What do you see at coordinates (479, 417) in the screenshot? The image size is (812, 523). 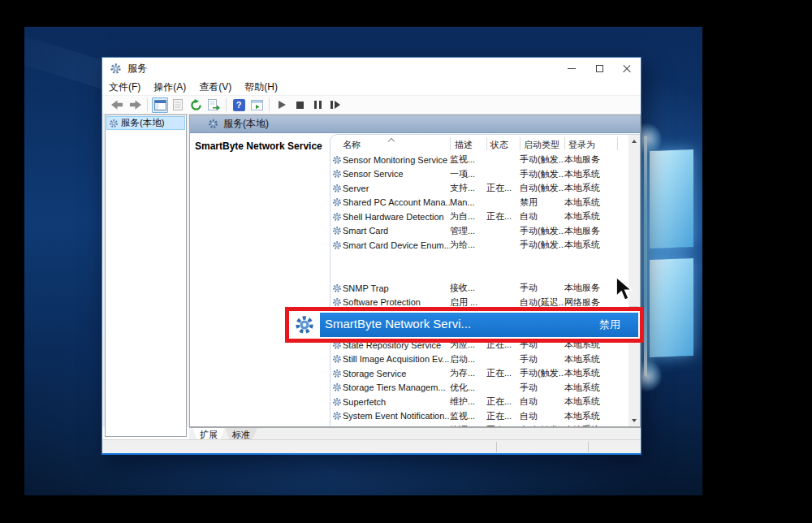 I see `table-row: System Event Notification... 监视... 正在...…` at bounding box center [479, 417].